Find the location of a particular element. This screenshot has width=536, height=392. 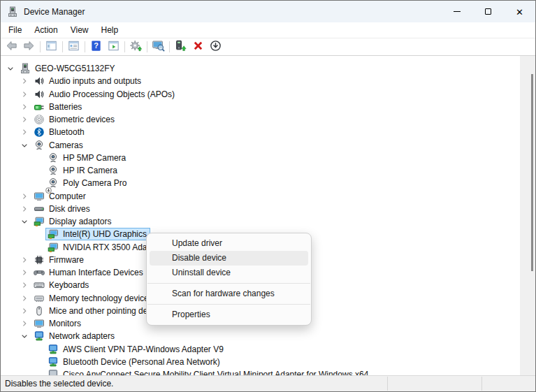

tree-item-content: Audio inputs and outputs is located at coordinates (88, 81).